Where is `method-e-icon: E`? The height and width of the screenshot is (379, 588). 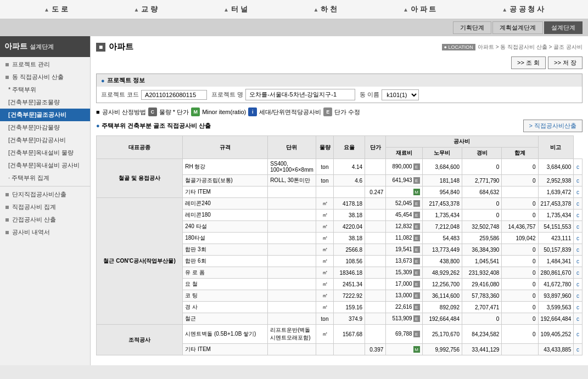
method-e-icon: E is located at coordinates (328, 112).